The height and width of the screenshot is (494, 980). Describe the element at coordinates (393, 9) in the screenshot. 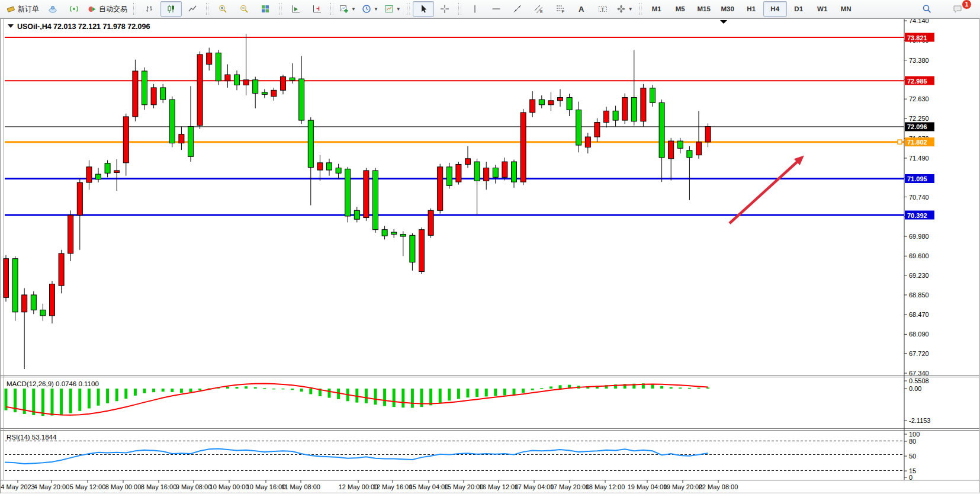

I see `templates-button: ▼` at that location.